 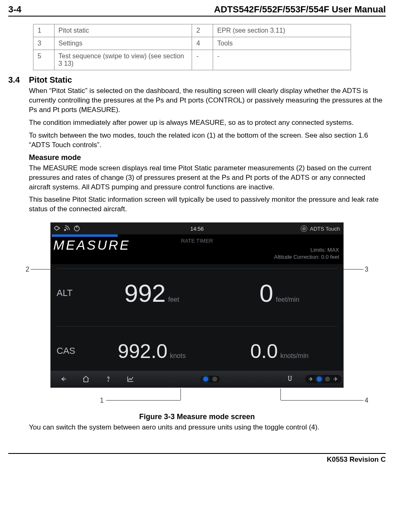 What do you see at coordinates (197, 317) in the screenshot?
I see `readings-area: ALT 992 feet 0 feet/min CAS 992.0` at bounding box center [197, 317].